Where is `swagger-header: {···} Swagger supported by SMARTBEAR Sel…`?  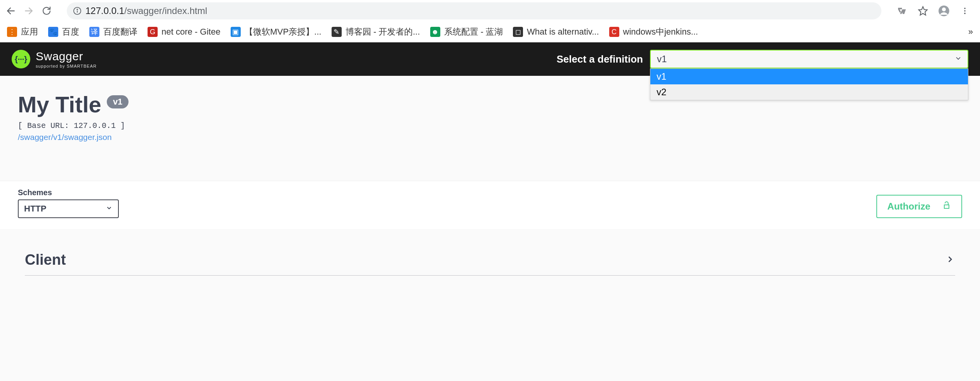 swagger-header: {···} Swagger supported by SMARTBEAR Sel… is located at coordinates (490, 59).